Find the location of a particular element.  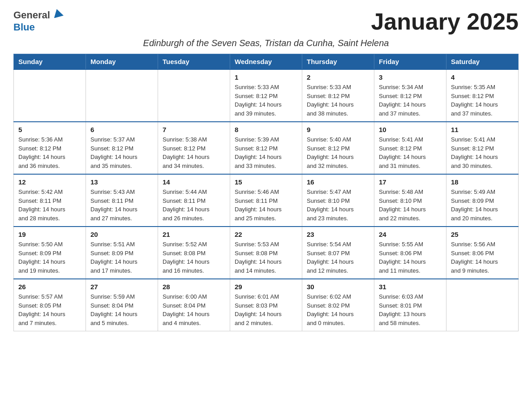

calendar-header-wednesday: Wednesday is located at coordinates (266, 62).